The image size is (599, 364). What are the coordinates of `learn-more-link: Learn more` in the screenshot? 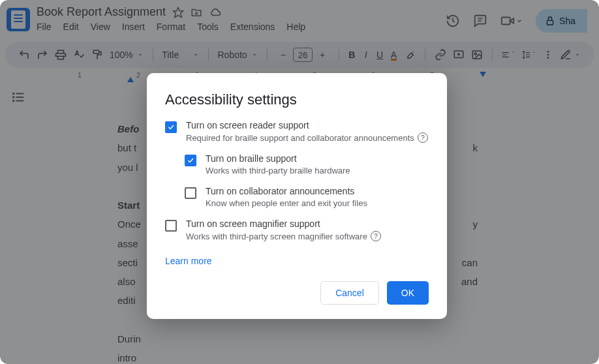 It's located at (189, 261).